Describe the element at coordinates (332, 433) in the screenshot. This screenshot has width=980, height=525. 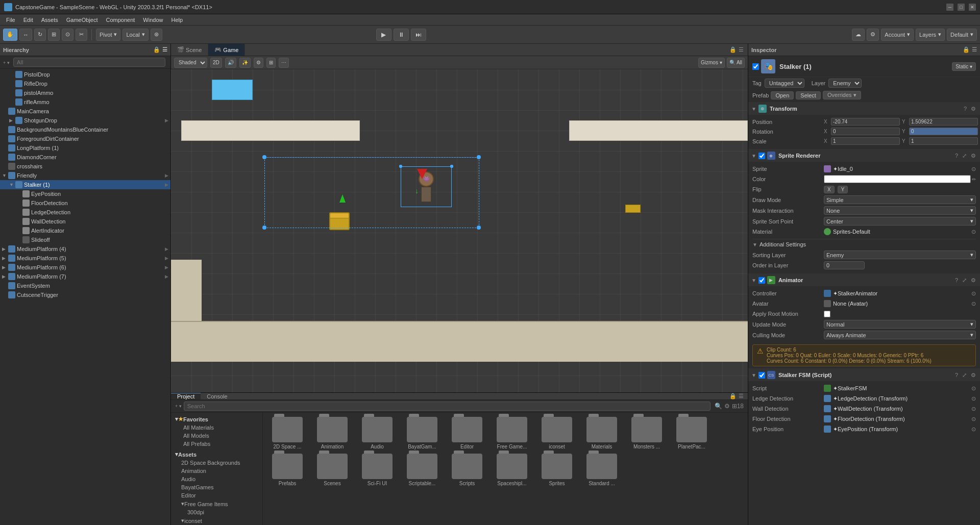
I see `asset-folder-animation: Animation` at that location.